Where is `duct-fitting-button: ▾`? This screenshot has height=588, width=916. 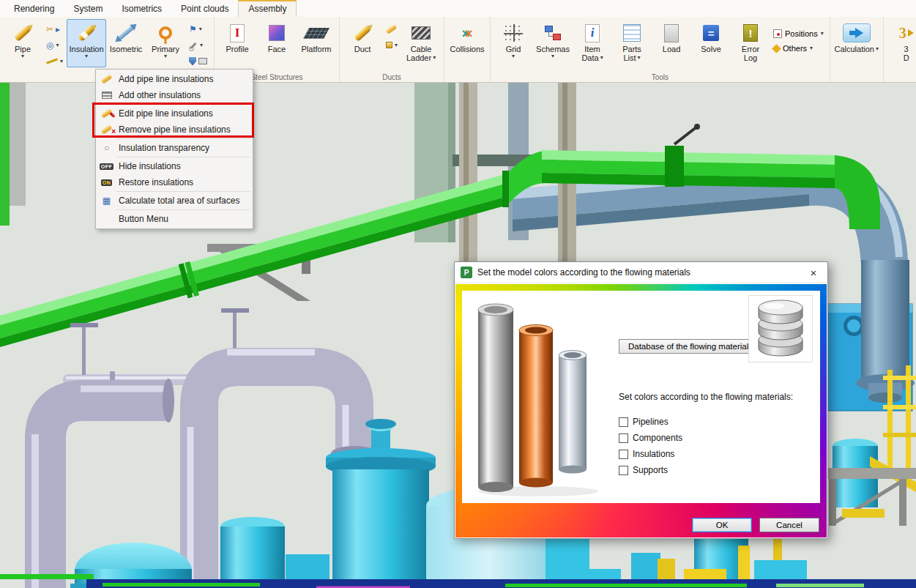 duct-fitting-button: ▾ is located at coordinates (392, 45).